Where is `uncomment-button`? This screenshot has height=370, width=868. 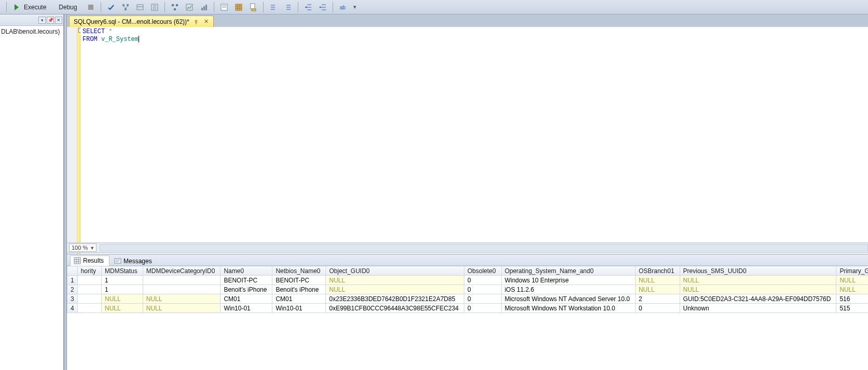
uncomment-button is located at coordinates (288, 7).